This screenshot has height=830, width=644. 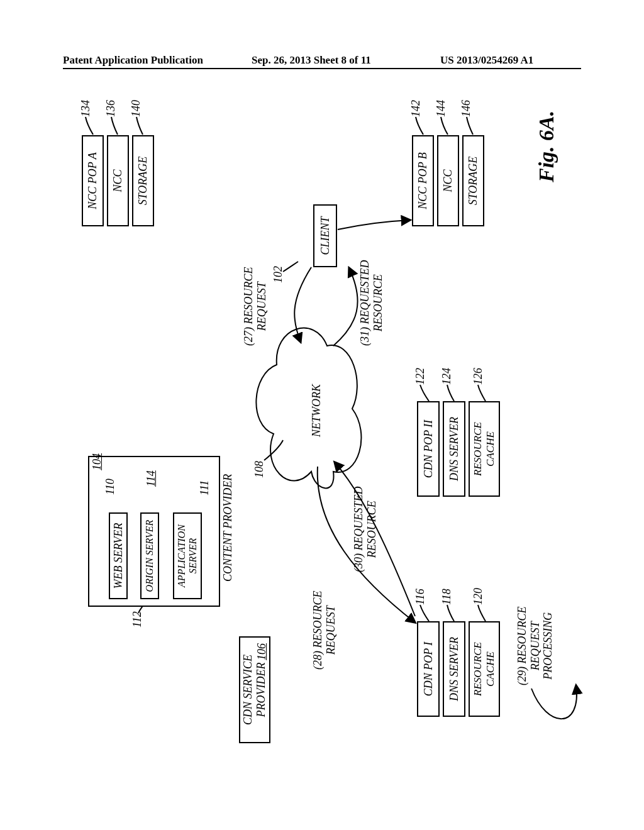 What do you see at coordinates (317, 411) in the screenshot?
I see `network-label: NETWORK` at bounding box center [317, 411].